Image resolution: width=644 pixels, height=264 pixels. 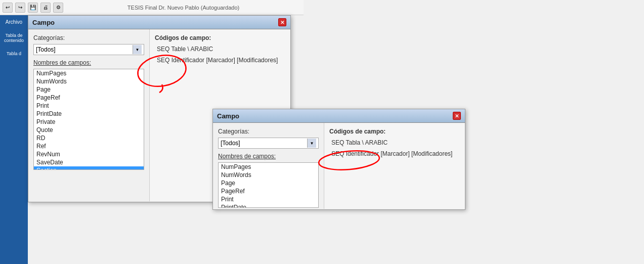 I want to click on save-button: 💾, so click(x=33, y=8).